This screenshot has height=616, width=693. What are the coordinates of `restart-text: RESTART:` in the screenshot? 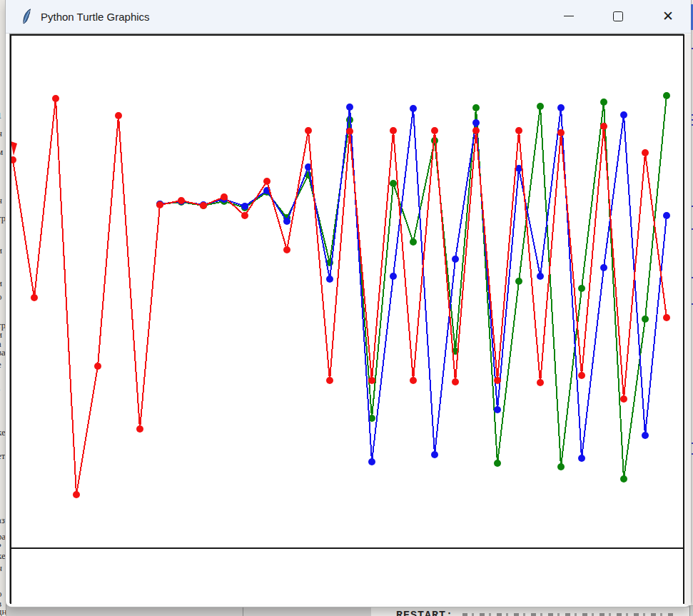 It's located at (425, 612).